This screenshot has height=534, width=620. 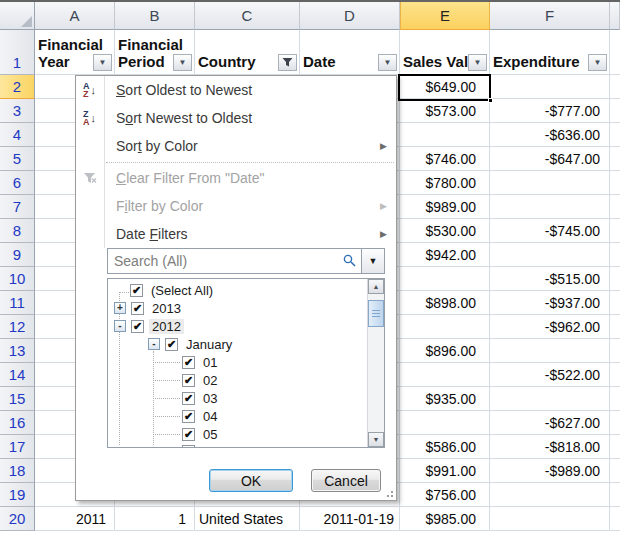 What do you see at coordinates (550, 279) in the screenshot?
I see `cell: -$515.00` at bounding box center [550, 279].